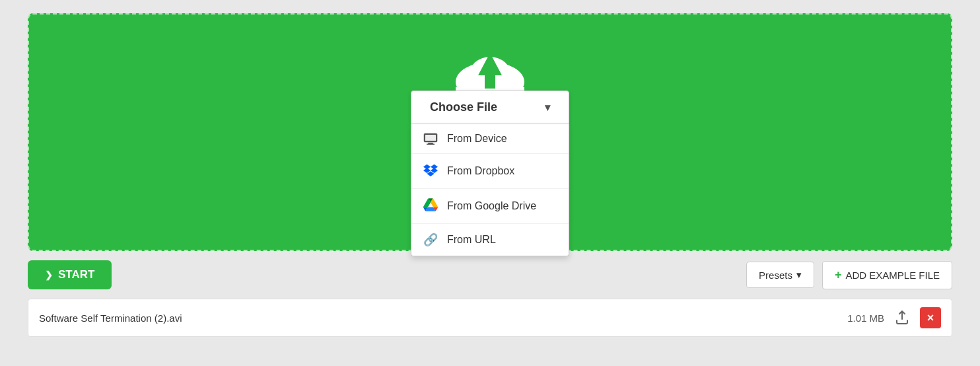  Describe the element at coordinates (490, 139) in the screenshot. I see `dropdown-item-device: From Device` at that location.